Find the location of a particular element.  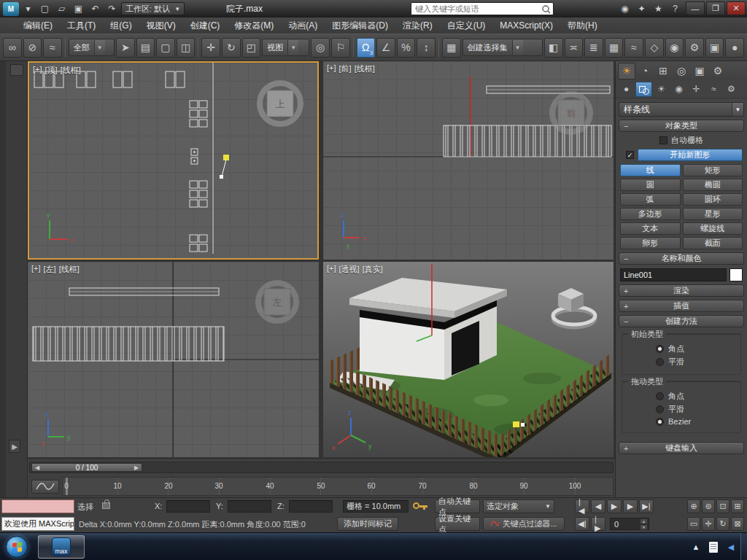

app-menu-arrow-icon: ▾ is located at coordinates (28, 9).